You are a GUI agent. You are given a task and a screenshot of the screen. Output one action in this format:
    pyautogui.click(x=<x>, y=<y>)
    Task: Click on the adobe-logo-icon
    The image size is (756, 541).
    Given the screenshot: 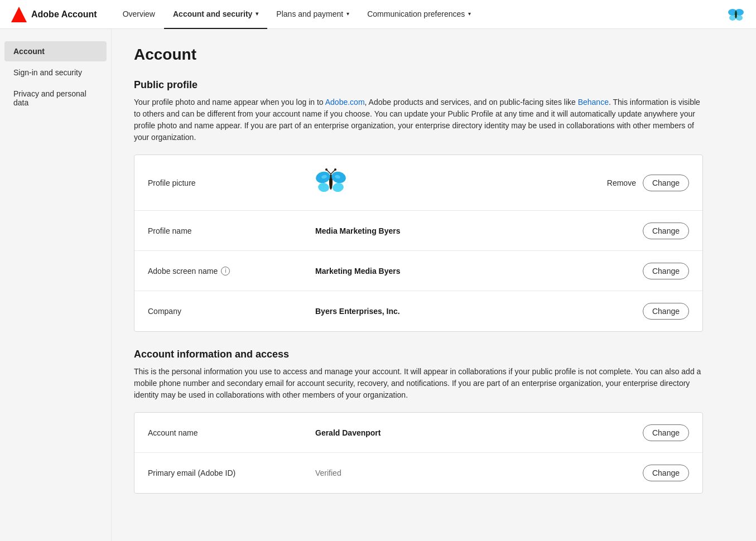 What is the action you would take?
    pyautogui.click(x=19, y=15)
    